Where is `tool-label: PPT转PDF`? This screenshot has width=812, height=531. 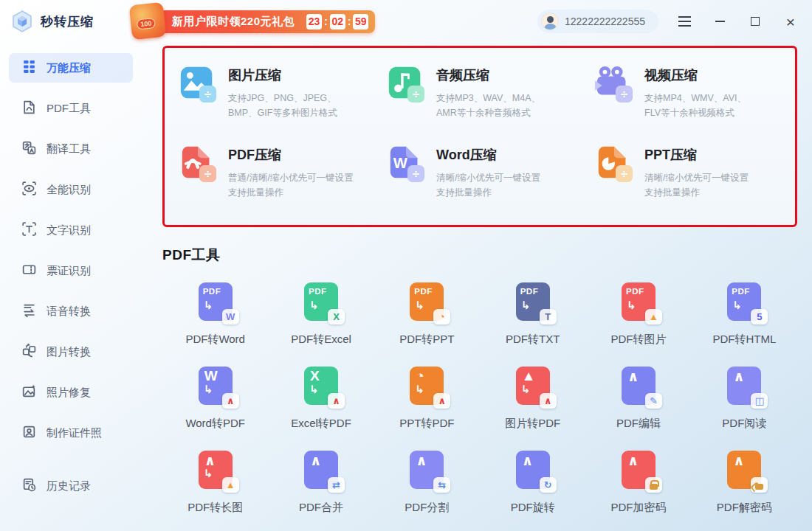 tool-label: PPT转PDF is located at coordinates (427, 423).